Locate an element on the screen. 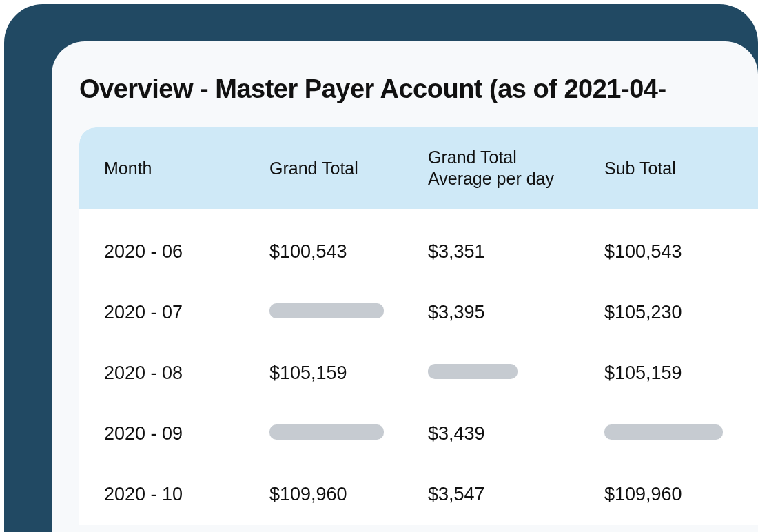  cell-month: 2020 - 10 is located at coordinates (187, 495).